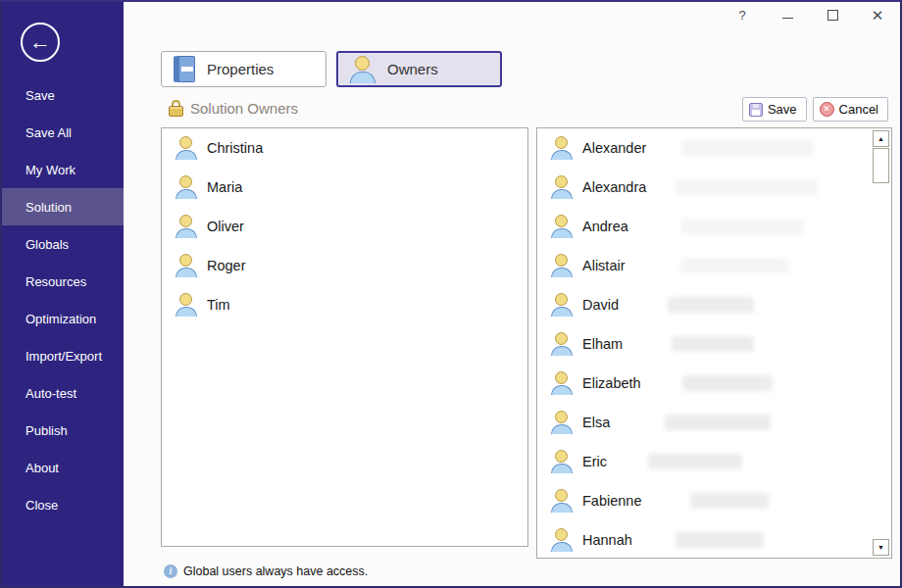  I want to click on owner-name: Oliver, so click(226, 226).